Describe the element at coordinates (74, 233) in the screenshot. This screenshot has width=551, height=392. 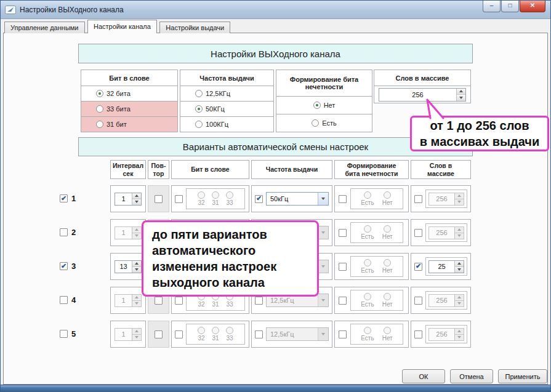
I see `row-number: 2` at that location.